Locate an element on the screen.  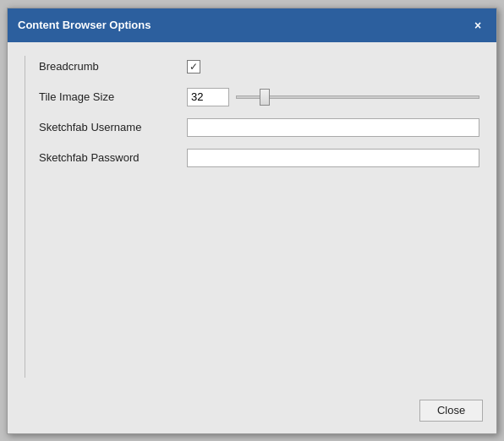
sketchfab-username-control is located at coordinates (333, 128).